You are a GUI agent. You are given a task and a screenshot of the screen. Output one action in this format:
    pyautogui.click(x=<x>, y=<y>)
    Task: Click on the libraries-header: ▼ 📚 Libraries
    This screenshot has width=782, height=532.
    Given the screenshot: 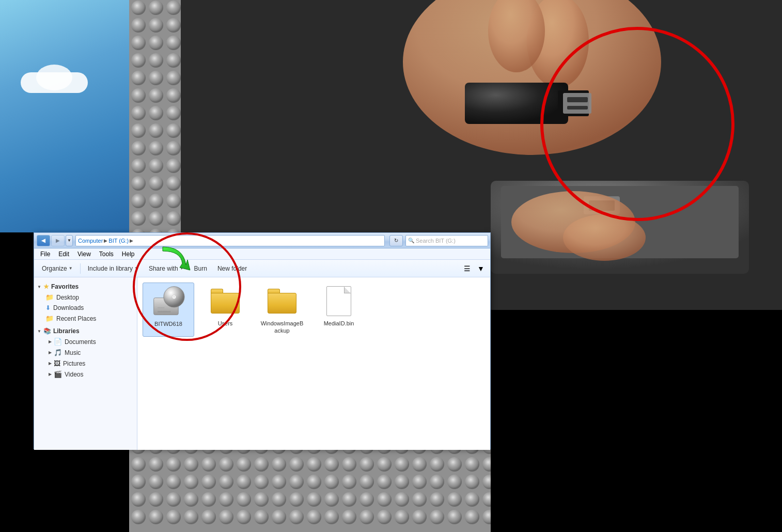 What is the action you would take?
    pyautogui.click(x=86, y=331)
    